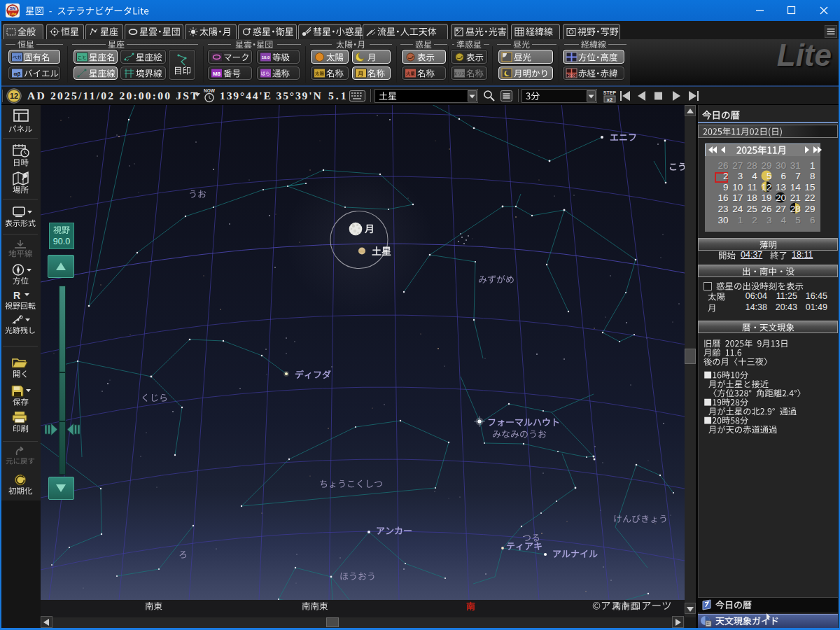 The height and width of the screenshot is (630, 840). I want to click on svg-text: Lite, so click(13, 14).